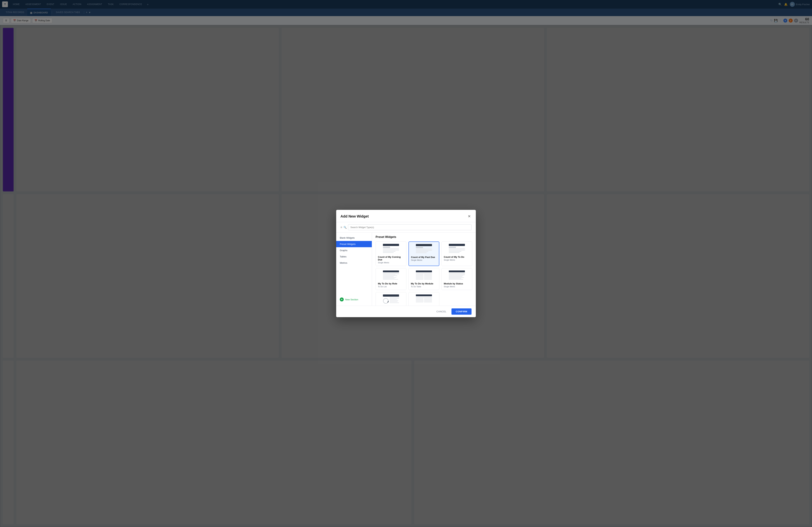  What do you see at coordinates (457, 279) in the screenshot?
I see `widget-module-status: Module by Status Single Metric` at bounding box center [457, 279].